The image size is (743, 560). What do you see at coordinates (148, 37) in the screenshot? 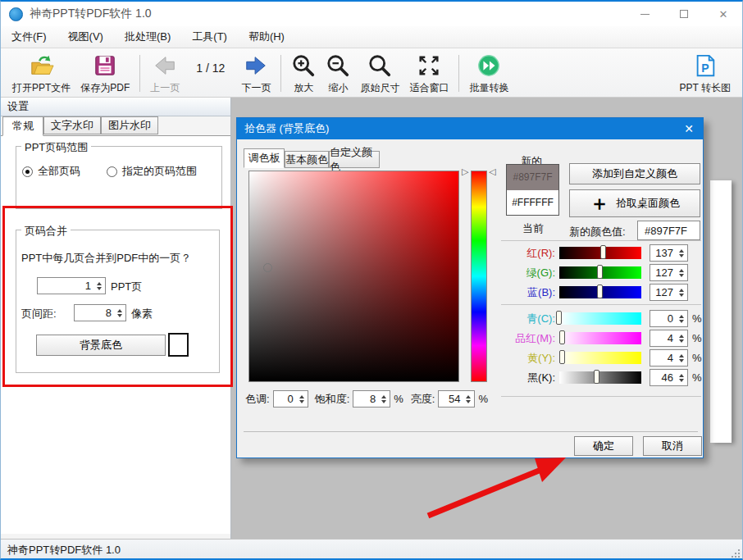
I see `menu-batch: 批处理(B)` at bounding box center [148, 37].